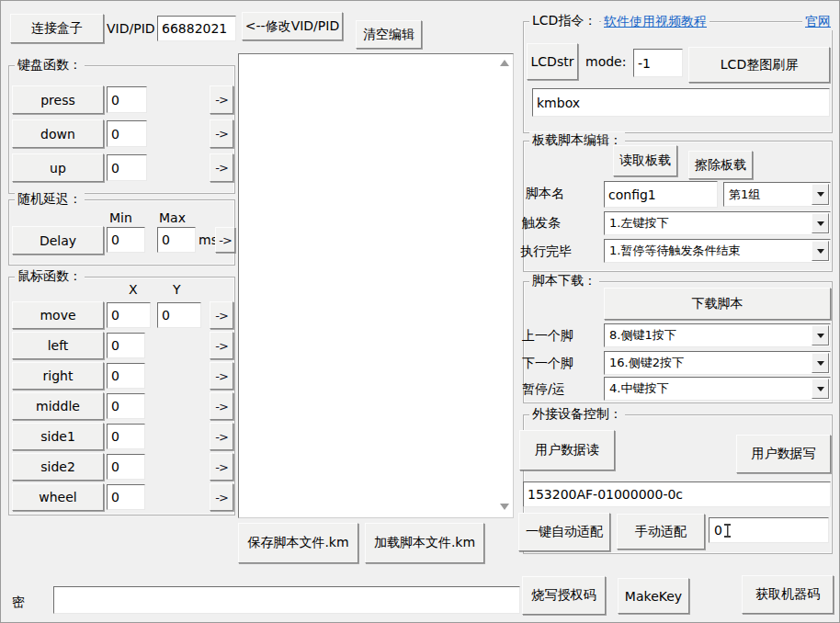  Describe the element at coordinates (655, 22) in the screenshot. I see `tutorial-link: 软件使用视频教程` at that location.